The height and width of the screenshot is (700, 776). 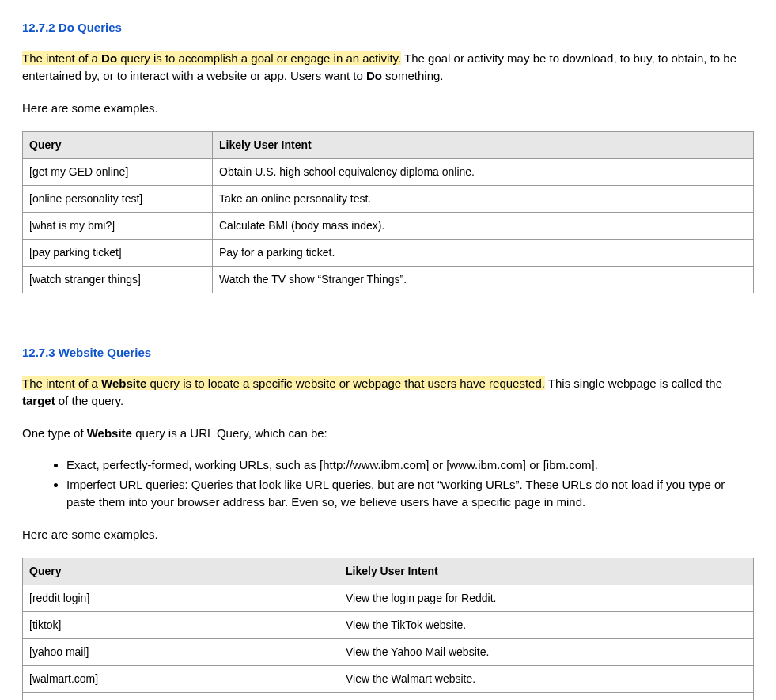 What do you see at coordinates (212, 59) in the screenshot?
I see `highlight-do-intent: The intent of a Do query is to accomplis…` at bounding box center [212, 59].